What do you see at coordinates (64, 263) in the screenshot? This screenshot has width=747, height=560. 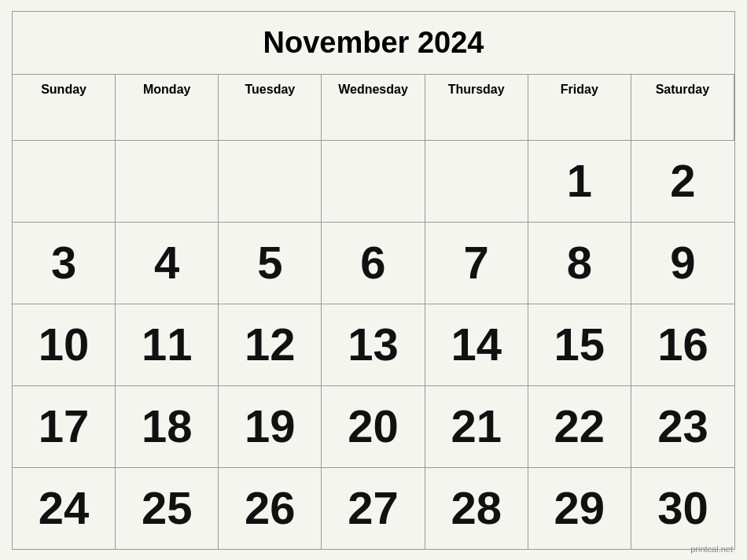 I see `day-number: 3` at bounding box center [64, 263].